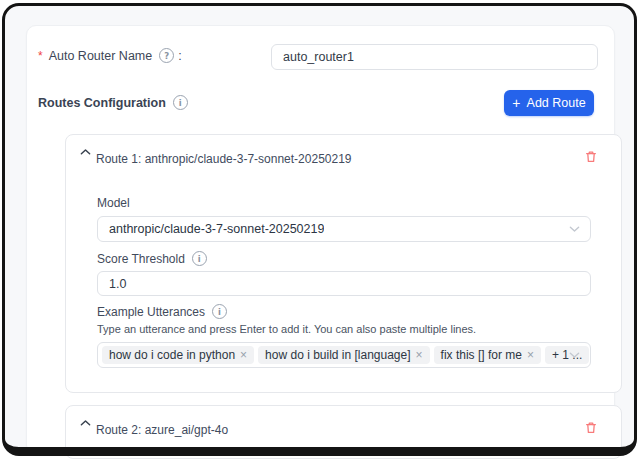  Describe the element at coordinates (113, 102) in the screenshot. I see `routes-configuration-label: Routes Configuration i` at that location.